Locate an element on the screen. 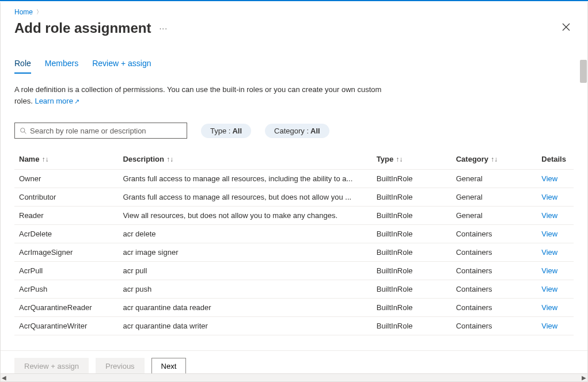 The height and width of the screenshot is (382, 588). scroll-left-icon: ◀ is located at coordinates (4, 377).